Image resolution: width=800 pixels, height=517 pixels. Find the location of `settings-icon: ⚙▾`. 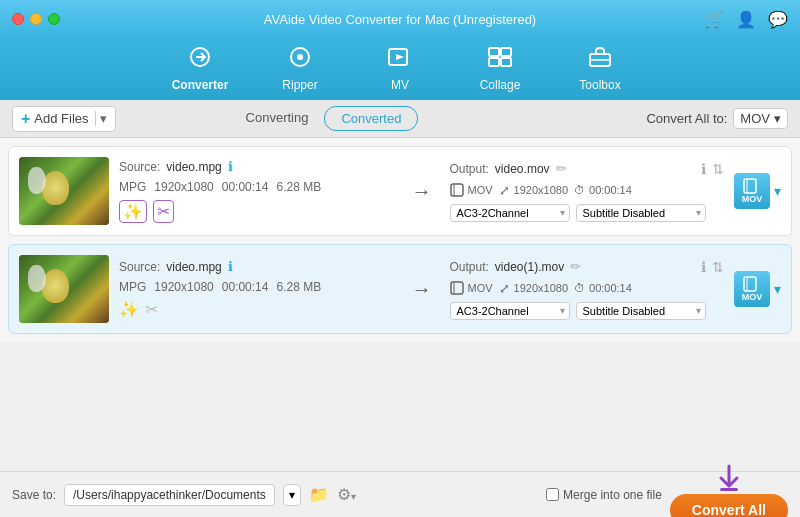

settings-icon: ⚙▾ is located at coordinates (346, 494).